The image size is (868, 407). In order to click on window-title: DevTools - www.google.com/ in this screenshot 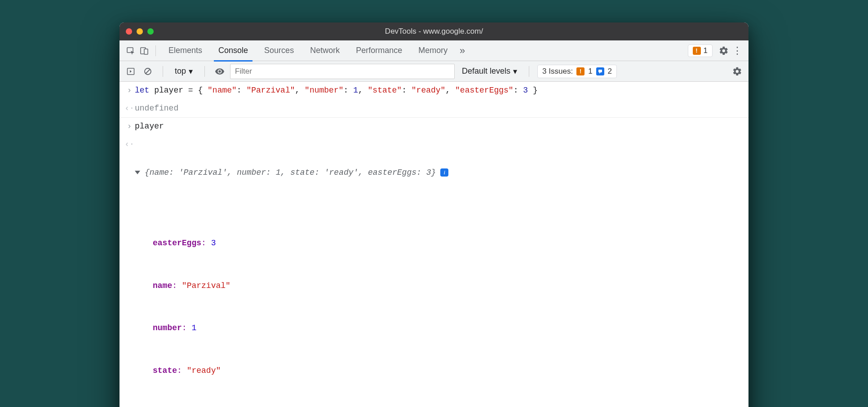, I will do `click(434, 31)`.